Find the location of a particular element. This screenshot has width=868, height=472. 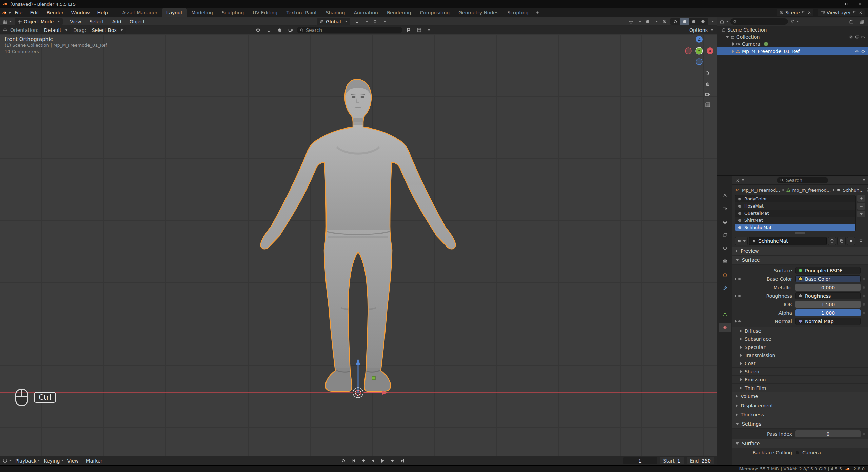

viewport-search-input: Search is located at coordinates (350, 30).